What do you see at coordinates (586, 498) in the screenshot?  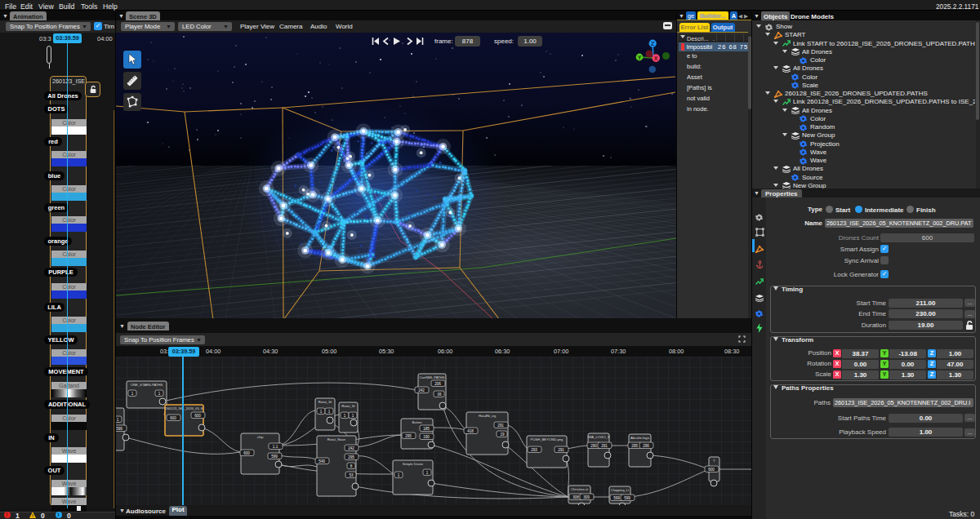 I see `svg-text: 309` at bounding box center [586, 498].